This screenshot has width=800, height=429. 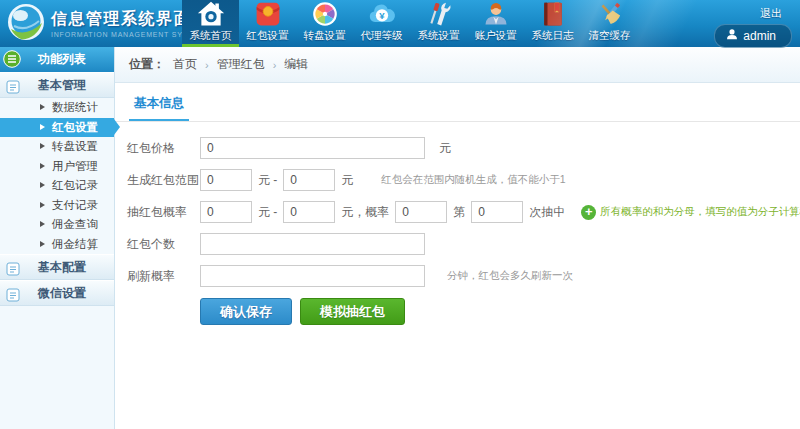 What do you see at coordinates (510, 276) in the screenshot?
I see `refresh-hint: 分钟，红包会多久刷新一次` at bounding box center [510, 276].